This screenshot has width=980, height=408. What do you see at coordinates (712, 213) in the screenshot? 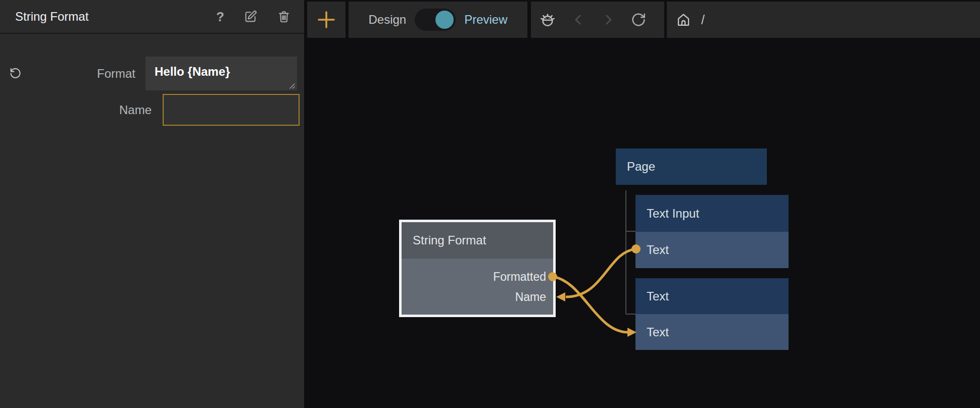
I see `node-text-input-title: Text Input` at bounding box center [712, 213].